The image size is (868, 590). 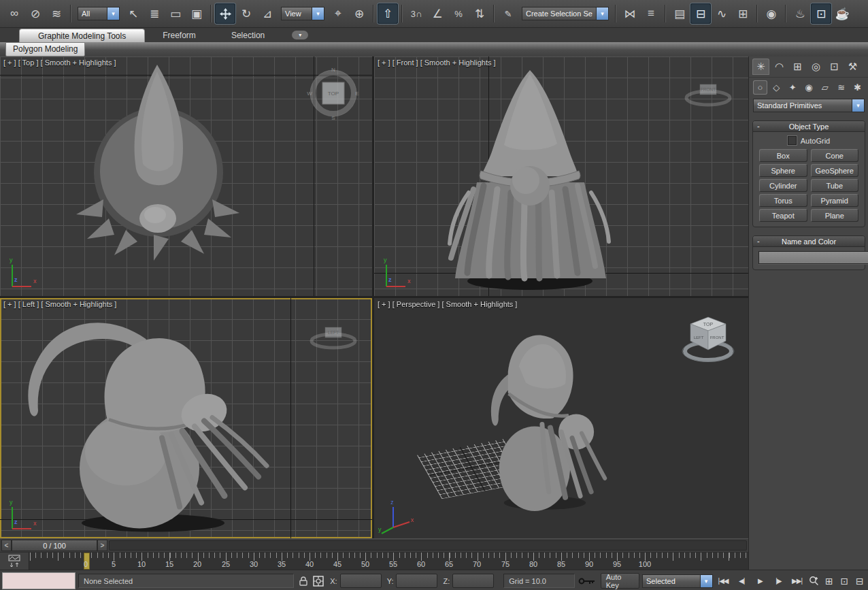 What do you see at coordinates (784, 185) in the screenshot?
I see `cylinder-button: Cylinder` at bounding box center [784, 185].